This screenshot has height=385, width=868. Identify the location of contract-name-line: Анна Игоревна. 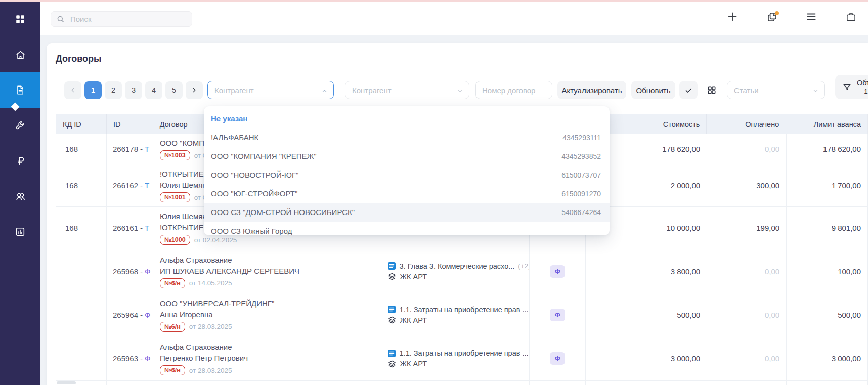
(186, 315).